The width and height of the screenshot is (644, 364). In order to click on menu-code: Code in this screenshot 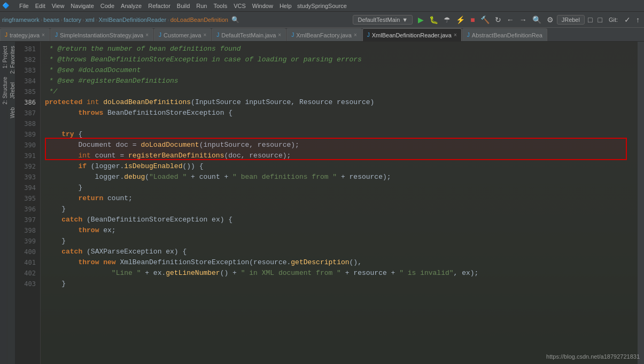, I will do `click(107, 6)`.